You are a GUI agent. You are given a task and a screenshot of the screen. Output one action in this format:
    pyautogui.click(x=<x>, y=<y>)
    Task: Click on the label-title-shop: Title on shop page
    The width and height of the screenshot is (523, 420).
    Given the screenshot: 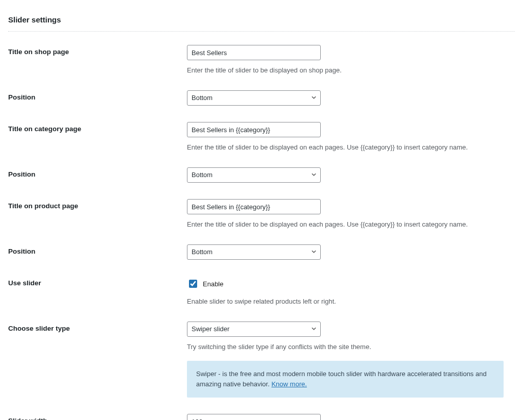 What is the action you would take?
    pyautogui.click(x=98, y=50)
    